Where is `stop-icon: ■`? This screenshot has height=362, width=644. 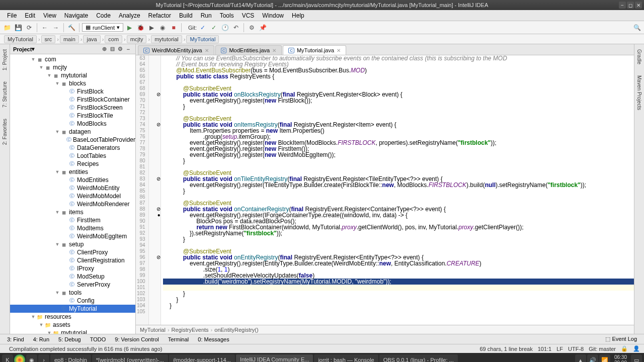 stop-icon: ■ is located at coordinates (174, 28).